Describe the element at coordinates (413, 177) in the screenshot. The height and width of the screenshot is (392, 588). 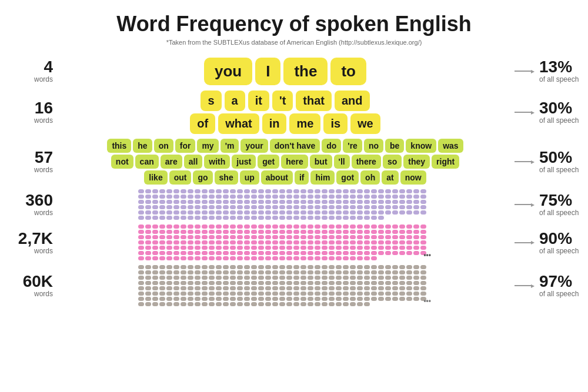
I see `b-now: now` at that location.